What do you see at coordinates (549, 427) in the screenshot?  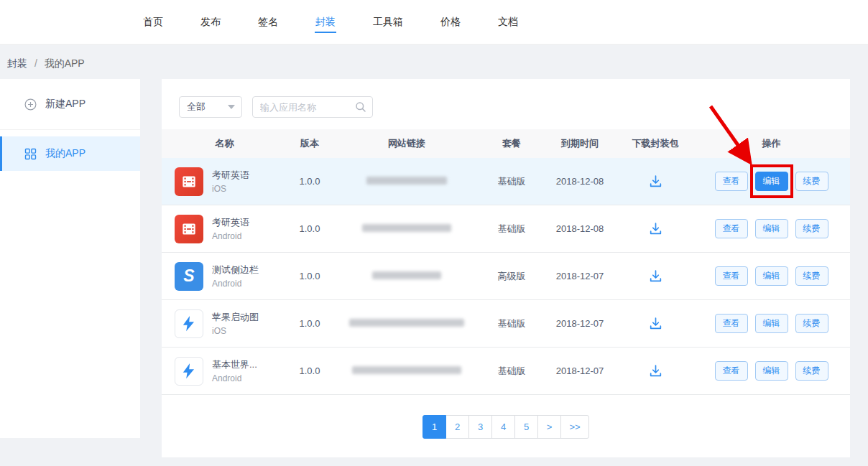 I see `page-next-button: >` at bounding box center [549, 427].